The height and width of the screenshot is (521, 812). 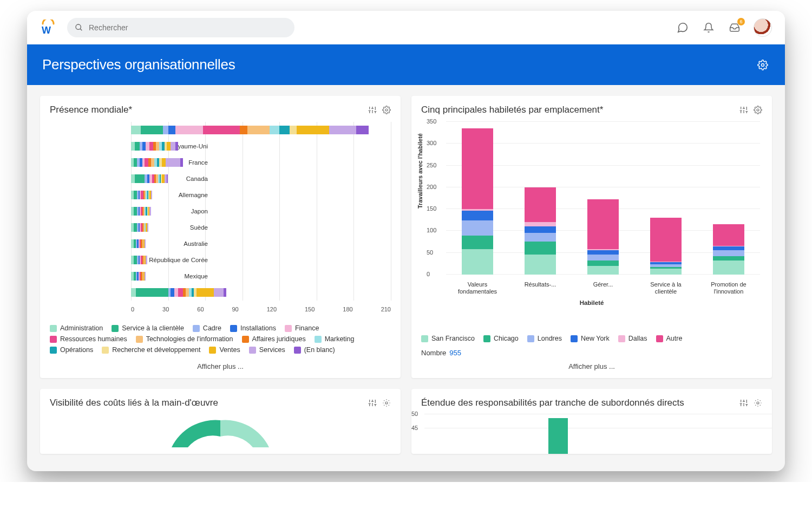 I want to click on legend-item: Recherche et développement, so click(x=151, y=350).